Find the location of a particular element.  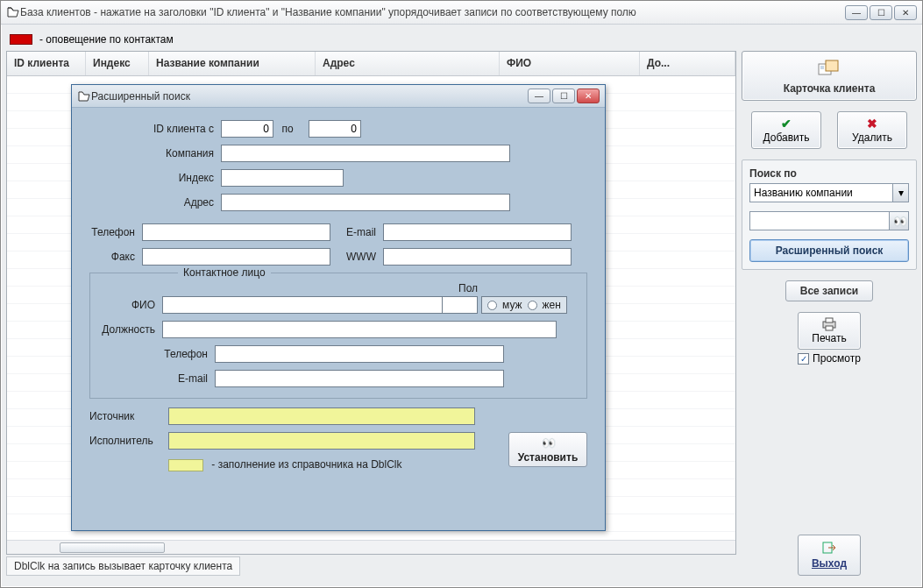

check-icon: ✔ is located at coordinates (786, 124).